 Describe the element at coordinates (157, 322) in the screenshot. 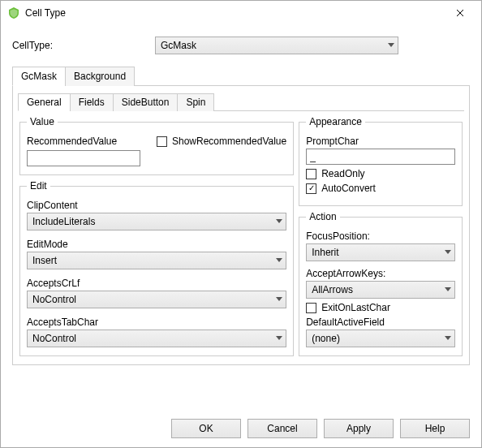

I see `acceptstab-label: AcceptsTabChar` at that location.